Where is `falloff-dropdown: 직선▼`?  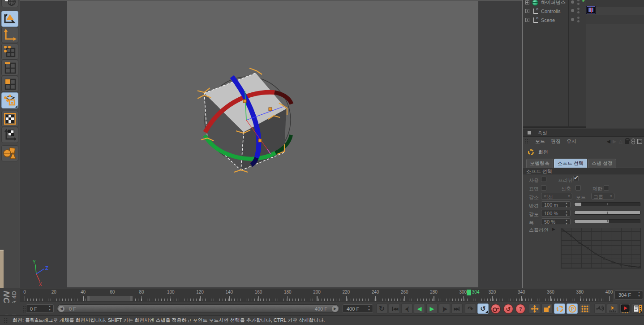
falloff-dropdown: 직선▼ is located at coordinates (557, 196).